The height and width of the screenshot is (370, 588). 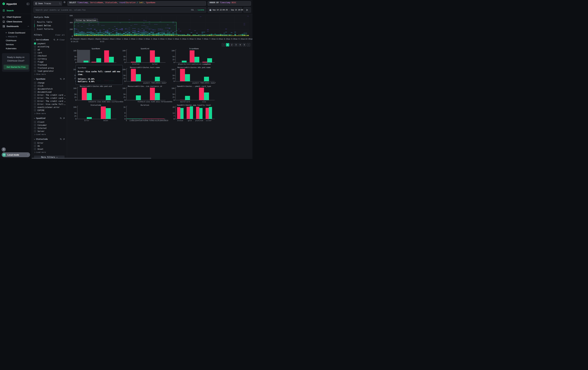 I want to click on clear-all-button: Clear all, so click(x=60, y=35).